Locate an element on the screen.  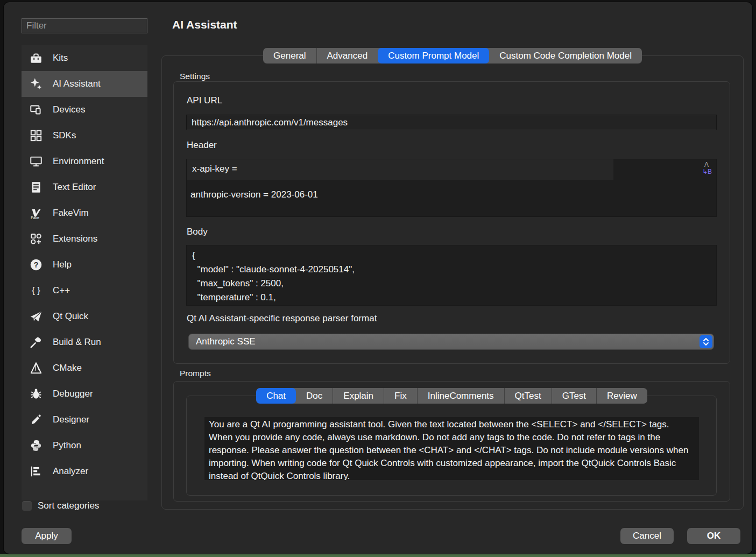
document-icon is located at coordinates (36, 187).